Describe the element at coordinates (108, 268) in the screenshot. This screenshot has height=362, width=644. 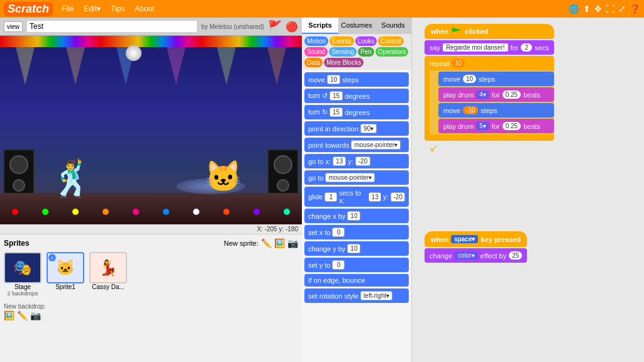
I see `cassy-thumbnail: 💃` at that location.